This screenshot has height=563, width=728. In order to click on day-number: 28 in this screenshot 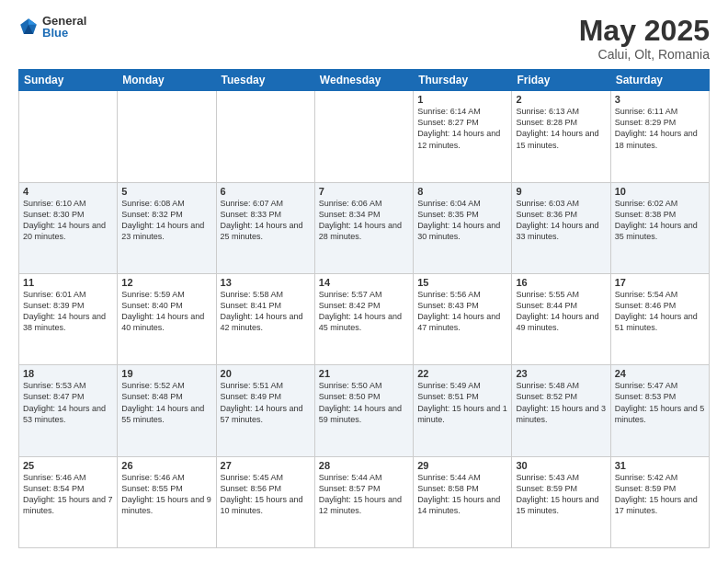, I will do `click(364, 465)`.